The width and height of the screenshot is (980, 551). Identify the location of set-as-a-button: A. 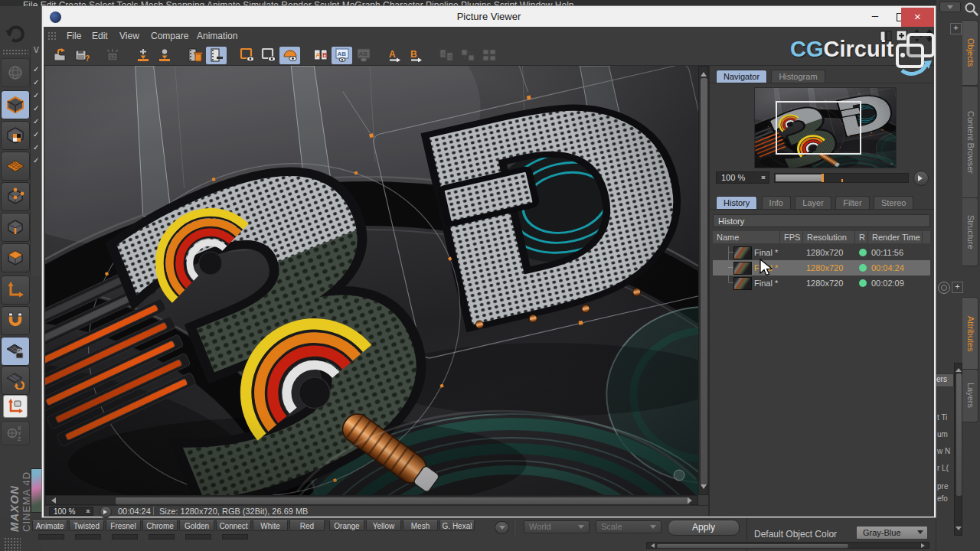
(394, 55).